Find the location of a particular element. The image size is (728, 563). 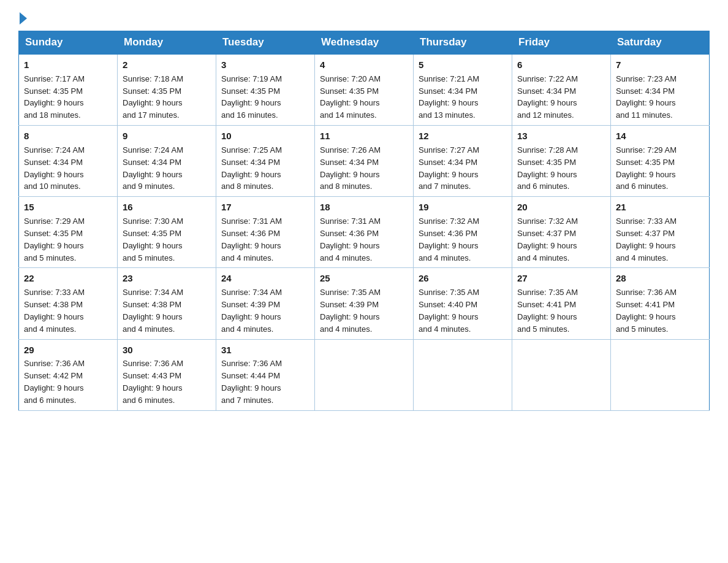

day-number: 13 is located at coordinates (561, 136).